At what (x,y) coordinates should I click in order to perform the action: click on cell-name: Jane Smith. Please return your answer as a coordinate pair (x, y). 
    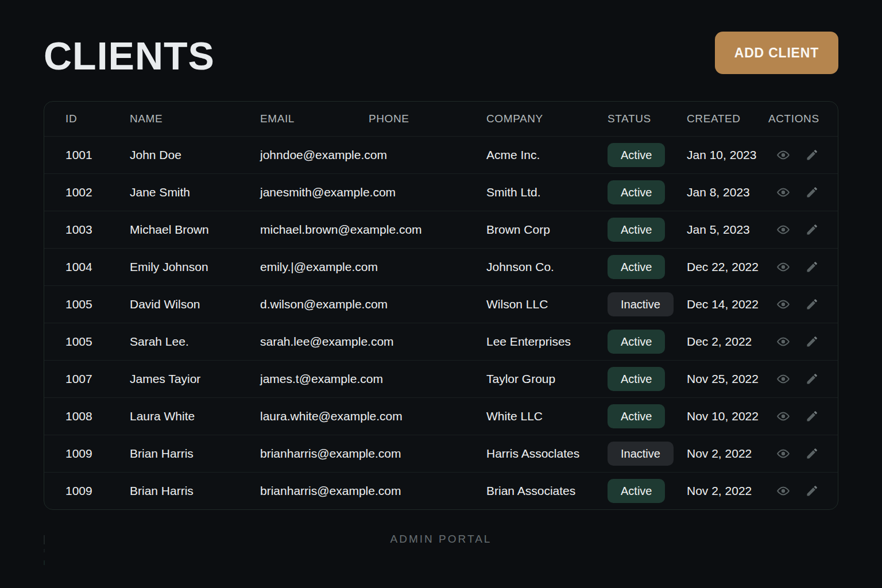
    Looking at the image, I should click on (195, 192).